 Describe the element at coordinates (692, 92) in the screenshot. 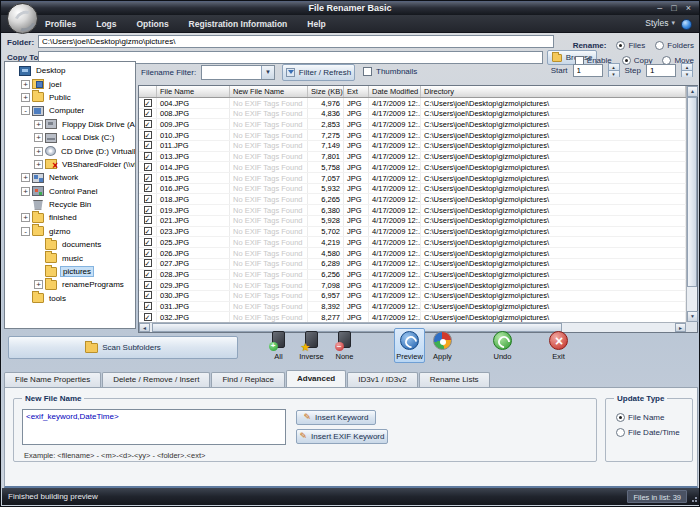

I see `scroll-up-icon: ▲` at that location.